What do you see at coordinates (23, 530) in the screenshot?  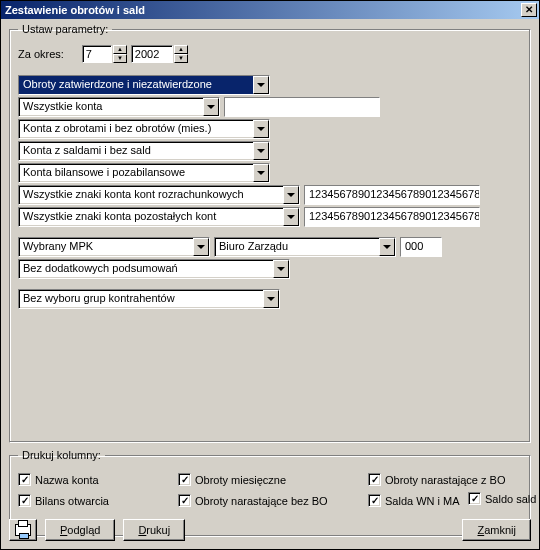 I see `print-icon-button` at bounding box center [23, 530].